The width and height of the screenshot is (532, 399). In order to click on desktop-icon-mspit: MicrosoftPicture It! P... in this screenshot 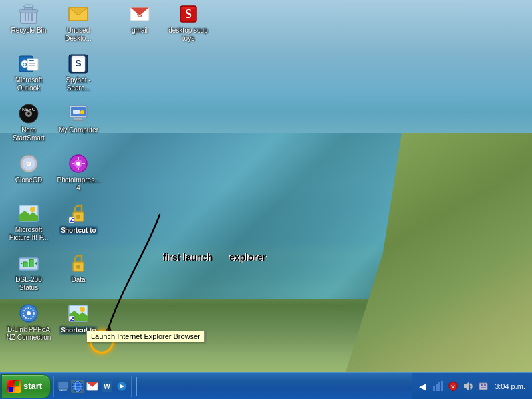, I will do `click(29, 222)`.